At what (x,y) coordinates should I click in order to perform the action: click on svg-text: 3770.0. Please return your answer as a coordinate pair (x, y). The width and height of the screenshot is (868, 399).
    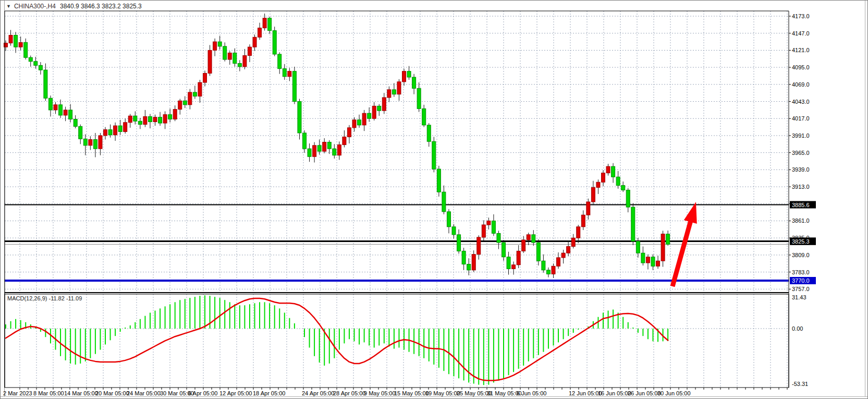
    Looking at the image, I should click on (801, 281).